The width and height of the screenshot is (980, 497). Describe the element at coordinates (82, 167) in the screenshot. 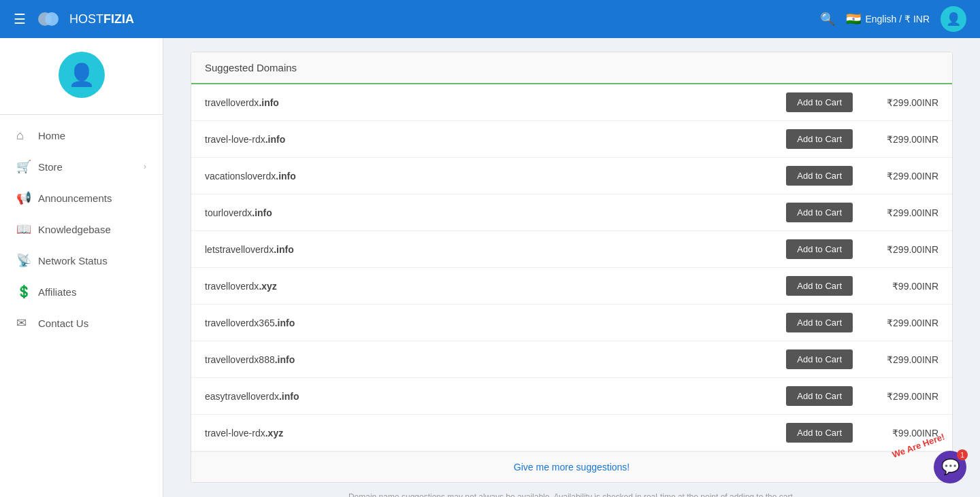

I see `sidebar-item-store: 🛒 Store ›` at that location.